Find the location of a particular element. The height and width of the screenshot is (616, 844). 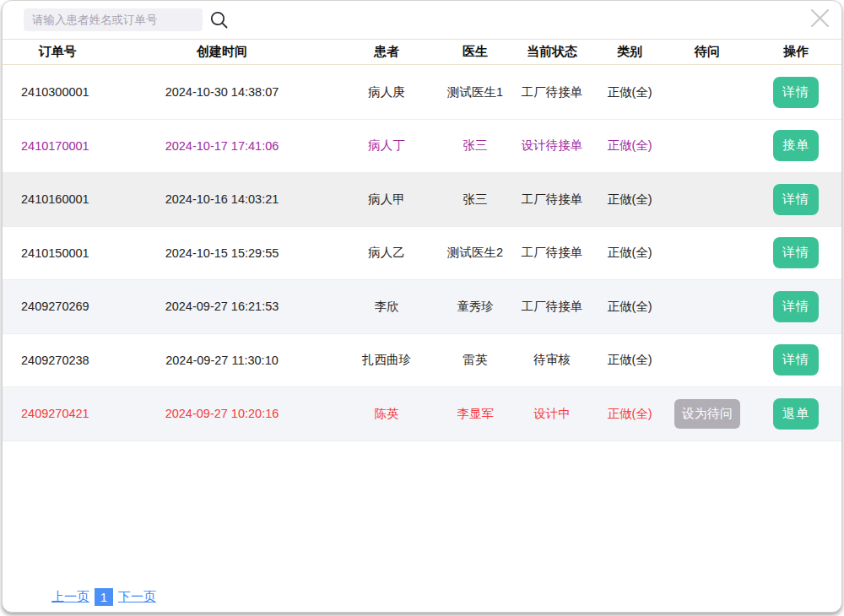

table-row: 2410160001 2024-10-16 14:03:21 病人甲 张三 工厂… is located at coordinates (422, 200).